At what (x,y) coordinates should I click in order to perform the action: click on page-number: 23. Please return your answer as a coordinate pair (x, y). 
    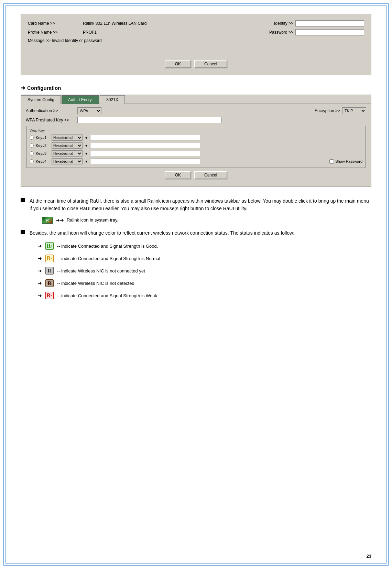
    Looking at the image, I should click on (369, 556).